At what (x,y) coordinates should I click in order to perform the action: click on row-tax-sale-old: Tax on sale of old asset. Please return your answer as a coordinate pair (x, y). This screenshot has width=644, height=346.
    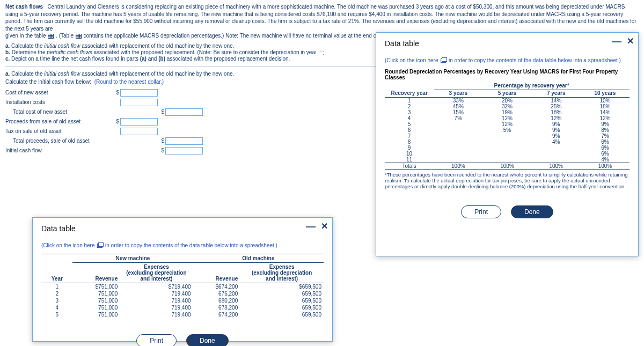
    Looking at the image, I should click on (59, 131).